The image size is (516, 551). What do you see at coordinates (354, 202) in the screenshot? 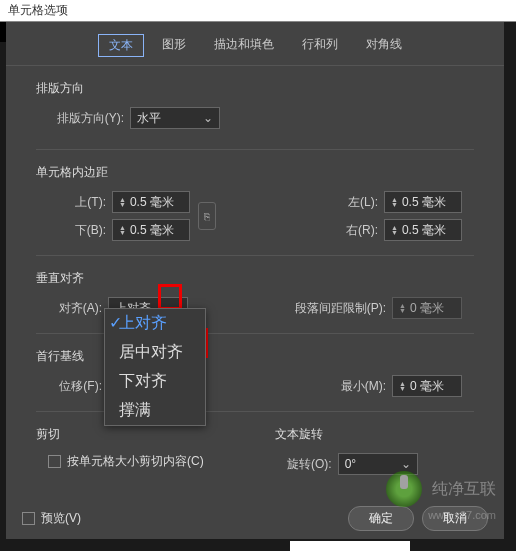
I see `padding-left-label: 左(L):` at bounding box center [354, 202].